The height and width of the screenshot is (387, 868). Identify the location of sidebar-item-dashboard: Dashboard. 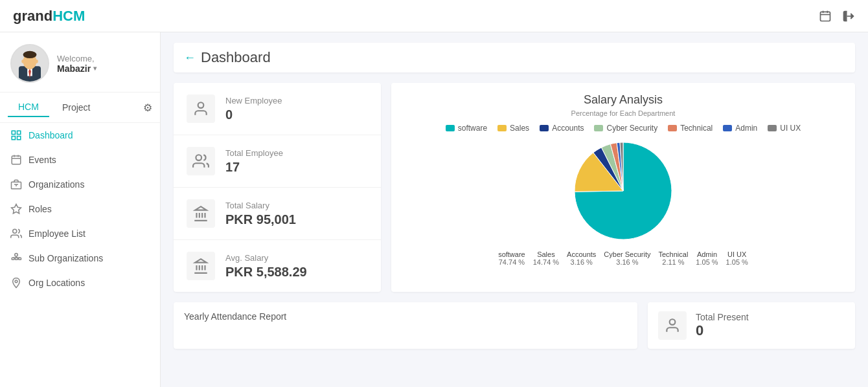
(80, 135).